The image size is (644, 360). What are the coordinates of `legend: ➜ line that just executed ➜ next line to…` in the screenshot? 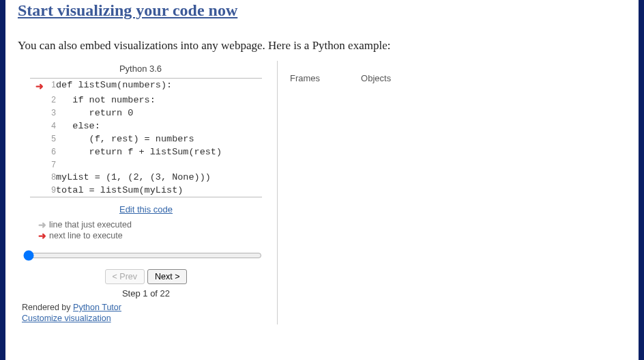 It's located at (85, 231).